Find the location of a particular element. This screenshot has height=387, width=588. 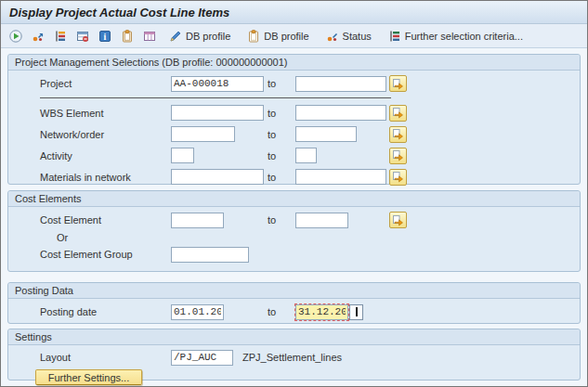

info-button: i is located at coordinates (105, 36).